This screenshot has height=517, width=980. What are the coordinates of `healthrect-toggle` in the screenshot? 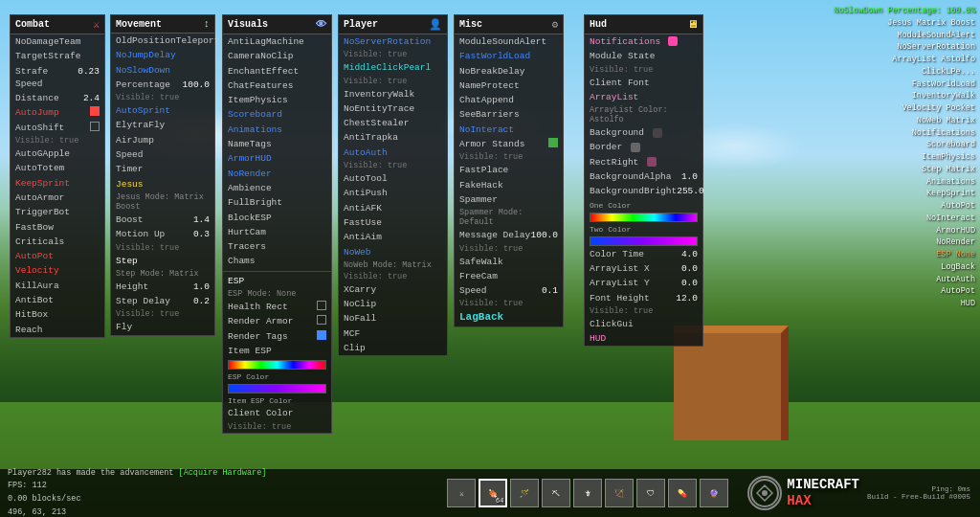 It's located at (322, 305).